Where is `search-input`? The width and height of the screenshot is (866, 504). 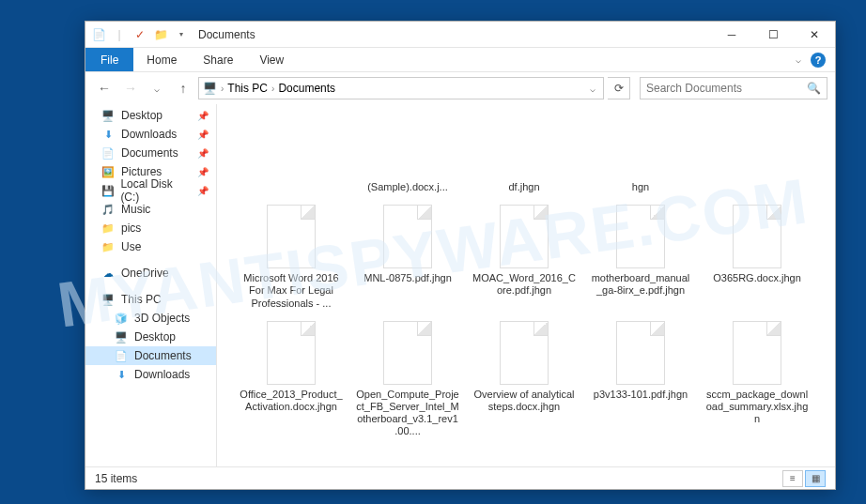 search-input is located at coordinates (727, 88).